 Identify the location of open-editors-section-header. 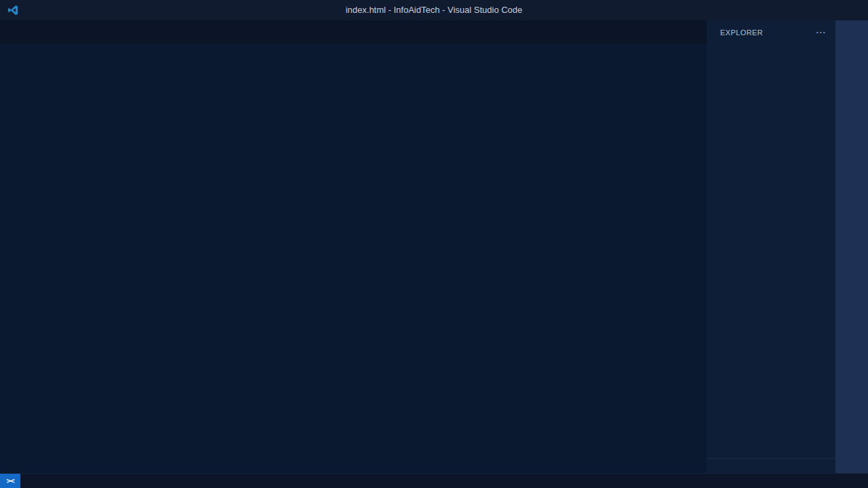
(771, 52).